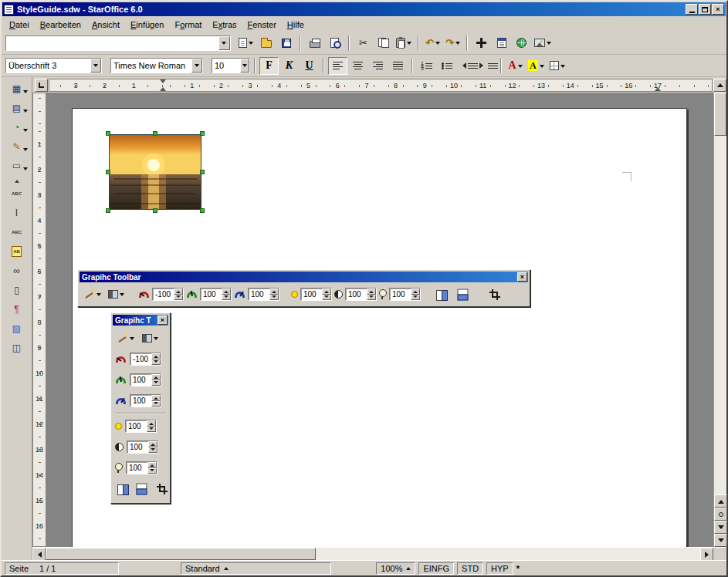  Describe the element at coordinates (327, 298) in the screenshot. I see `brightness-decrease-button` at that location.